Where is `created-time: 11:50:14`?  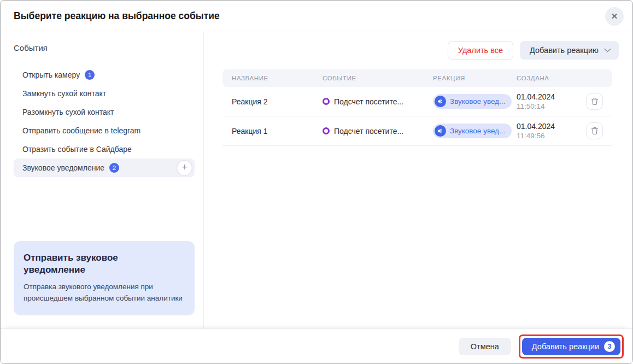
created-time: 11:50:14 is located at coordinates (549, 107).